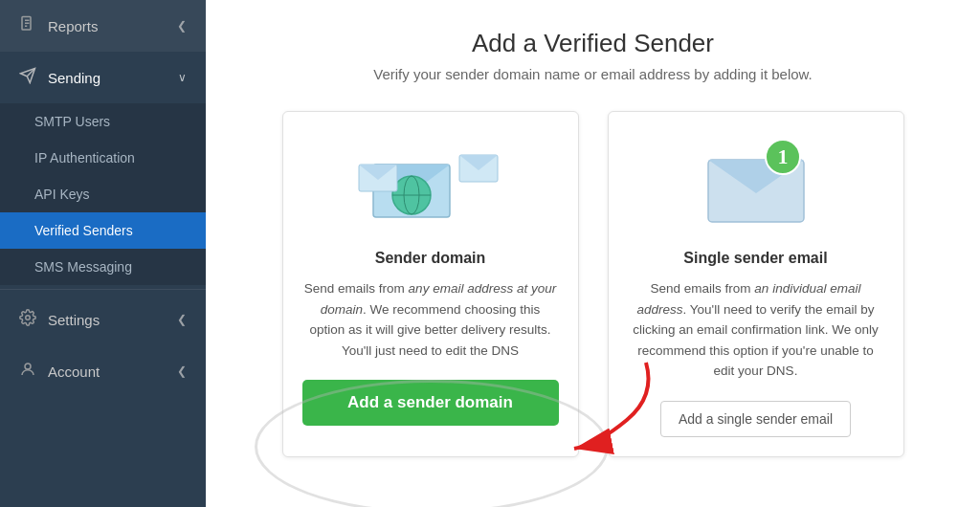  I want to click on chevron-settings: ❮, so click(182, 320).